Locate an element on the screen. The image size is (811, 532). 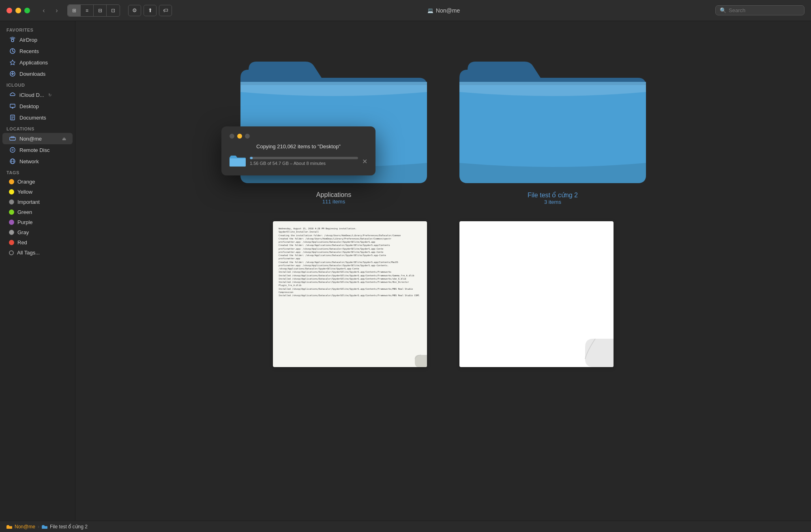
folder-applications: Applications 111 items is located at coordinates (334, 119).